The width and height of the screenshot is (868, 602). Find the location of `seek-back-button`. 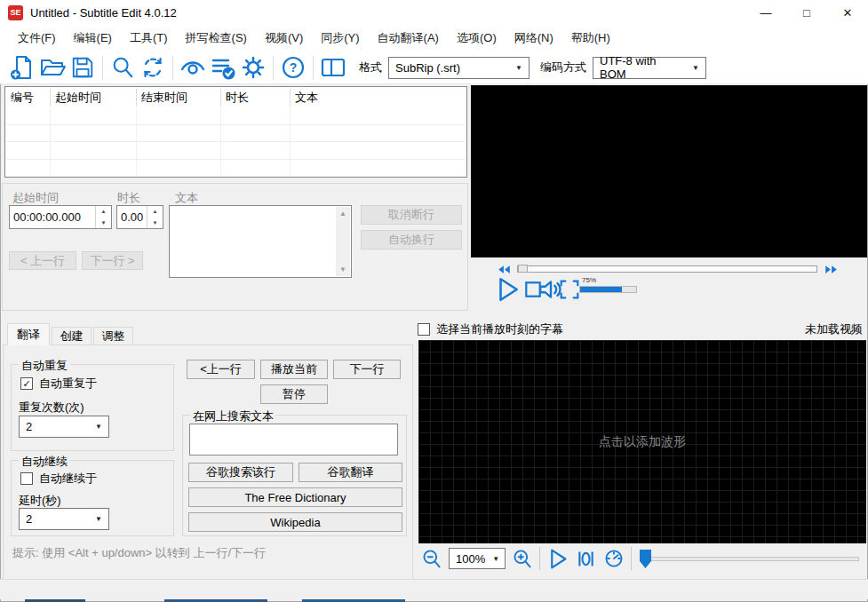

seek-back-button is located at coordinates (505, 270).